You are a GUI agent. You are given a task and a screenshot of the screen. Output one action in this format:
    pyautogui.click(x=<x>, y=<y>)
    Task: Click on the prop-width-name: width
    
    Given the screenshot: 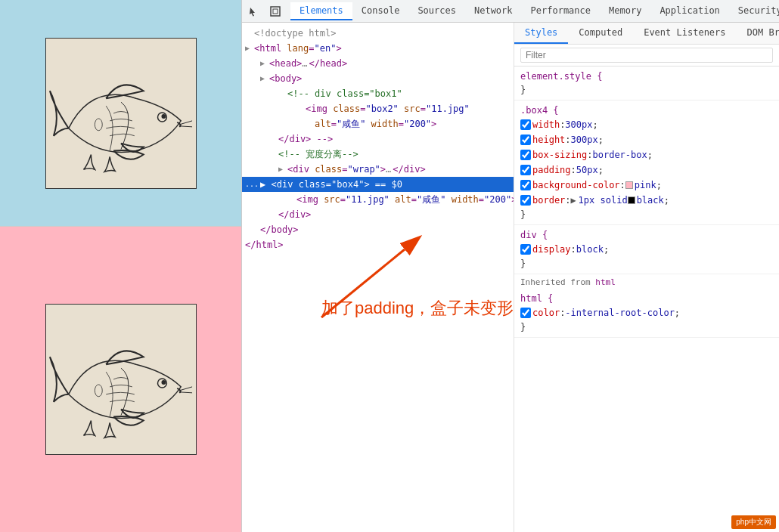 What is the action you would take?
    pyautogui.click(x=546, y=125)
    